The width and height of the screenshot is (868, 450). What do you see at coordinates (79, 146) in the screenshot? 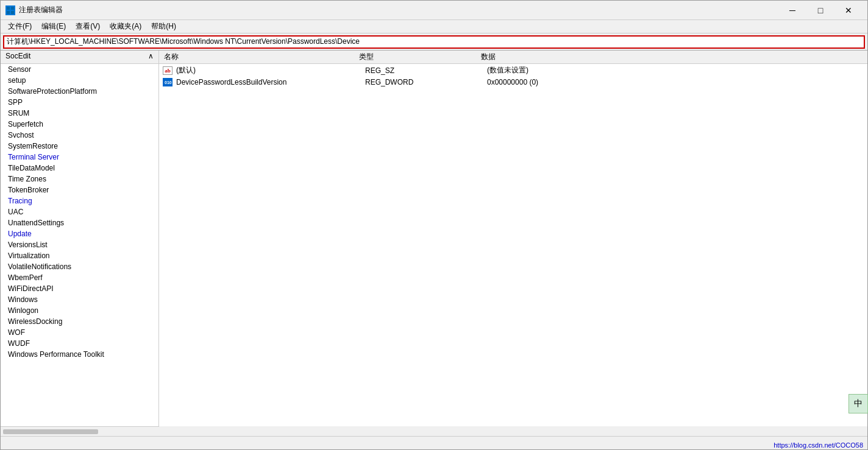
I see `tree-item-systemrestore: SystemRestore` at bounding box center [79, 146].